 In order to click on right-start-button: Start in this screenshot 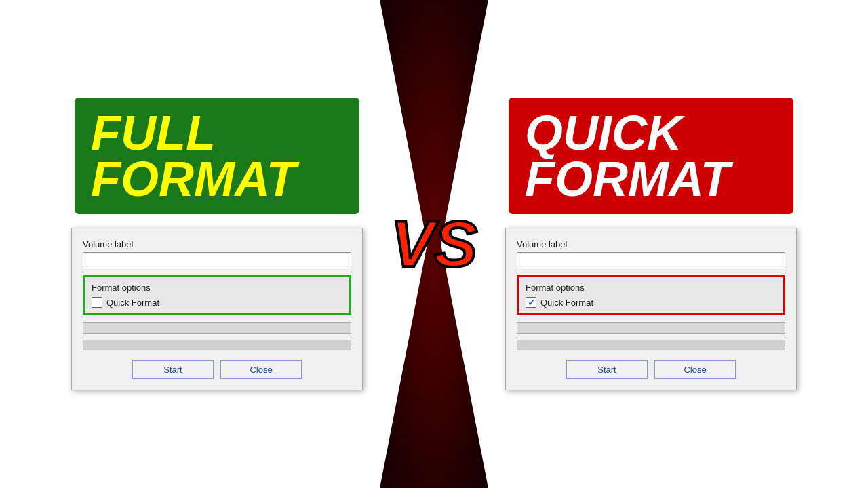, I will do `click(607, 369)`.